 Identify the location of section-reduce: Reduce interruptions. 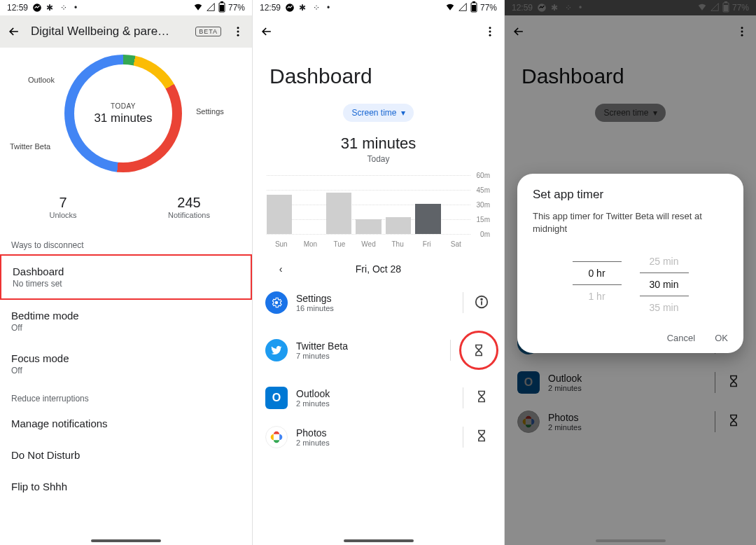
(126, 396).